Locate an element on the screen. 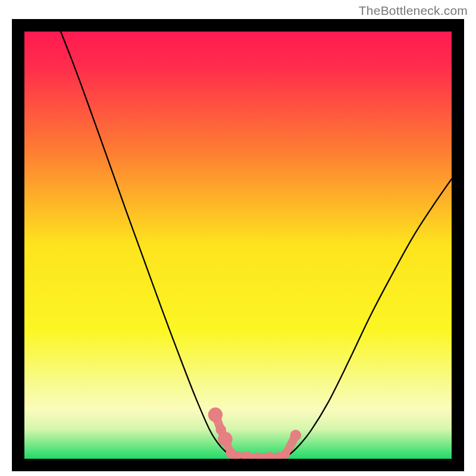  attribution-text: TheBottleneck.com is located at coordinates (413, 11).